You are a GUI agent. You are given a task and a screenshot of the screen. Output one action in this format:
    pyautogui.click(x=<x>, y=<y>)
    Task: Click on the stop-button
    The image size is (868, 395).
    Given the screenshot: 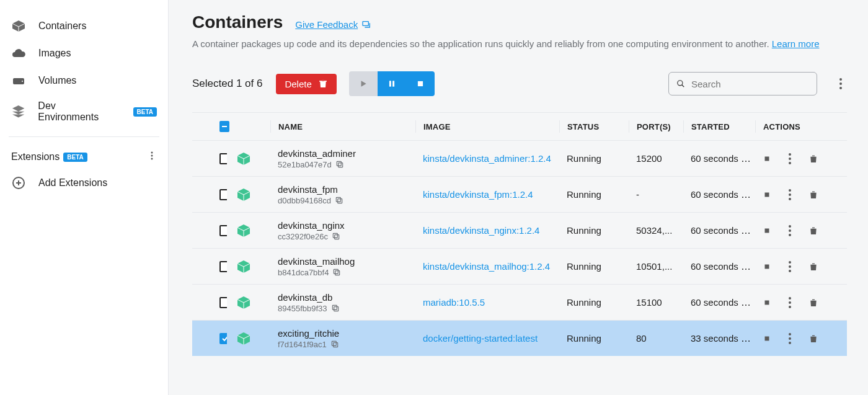 What is the action you would take?
    pyautogui.click(x=420, y=84)
    